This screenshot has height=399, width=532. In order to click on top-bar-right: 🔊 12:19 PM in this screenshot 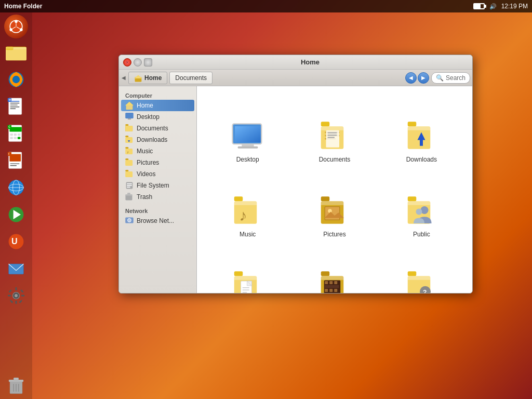, I will do `click(501, 6)`.